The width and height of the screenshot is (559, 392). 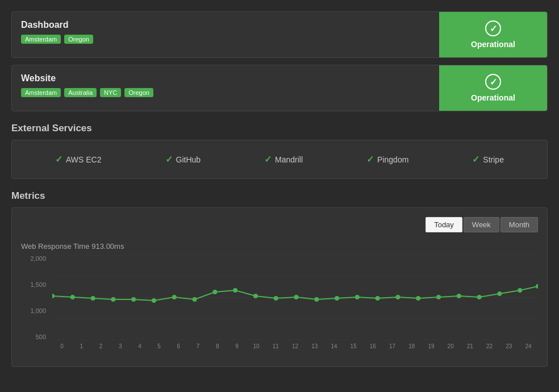 What do you see at coordinates (101, 350) in the screenshot?
I see `x-label-2: 2` at bounding box center [101, 350].